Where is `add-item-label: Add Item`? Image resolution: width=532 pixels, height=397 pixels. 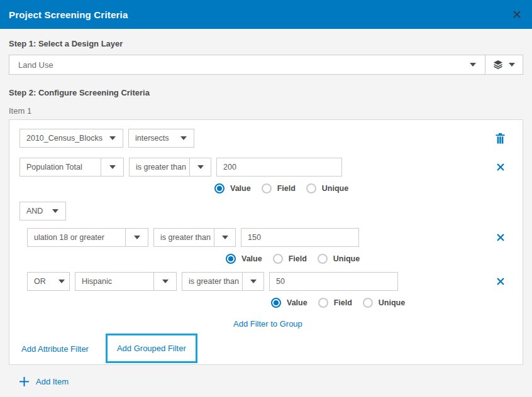
add-item-label: Add Item is located at coordinates (52, 382).